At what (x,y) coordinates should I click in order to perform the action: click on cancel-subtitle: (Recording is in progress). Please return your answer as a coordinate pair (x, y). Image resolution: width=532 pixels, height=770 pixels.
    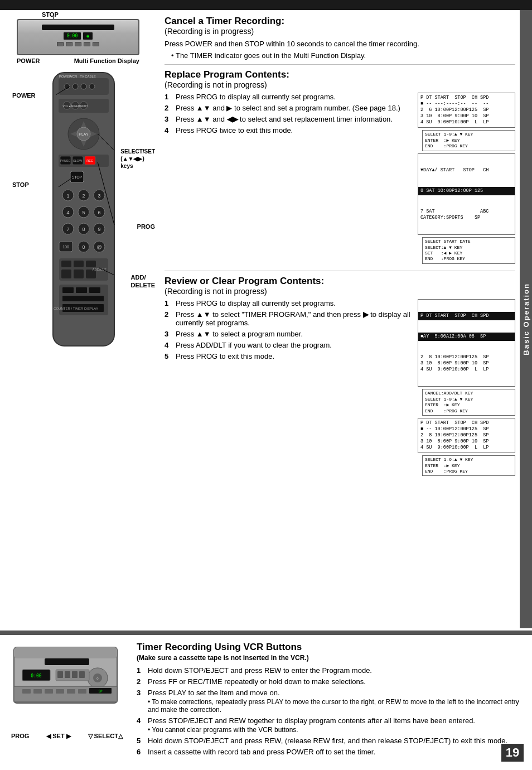
    Looking at the image, I should click on (340, 31).